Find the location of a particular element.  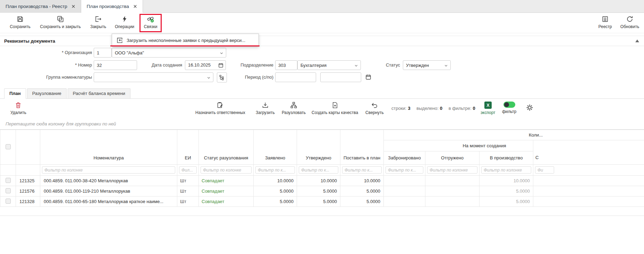

table-row: 121325 000.4859. 011.000-38-420 Металлор… is located at coordinates (322, 181).